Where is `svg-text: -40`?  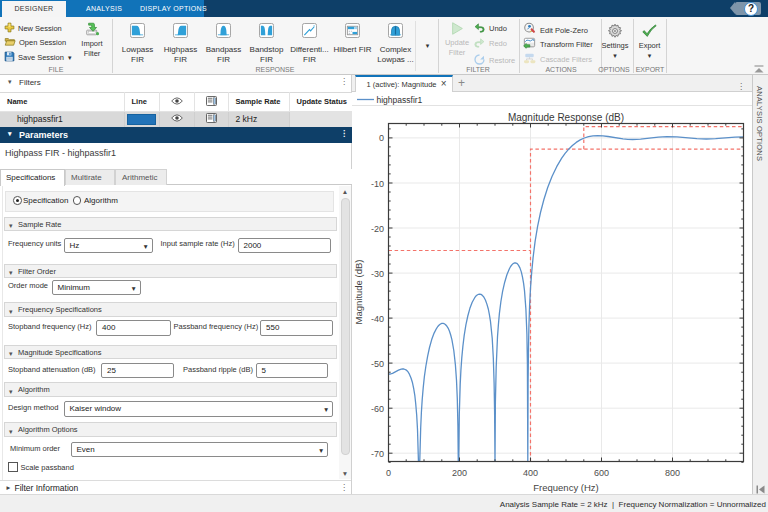 svg-text: -40 is located at coordinates (378, 319).